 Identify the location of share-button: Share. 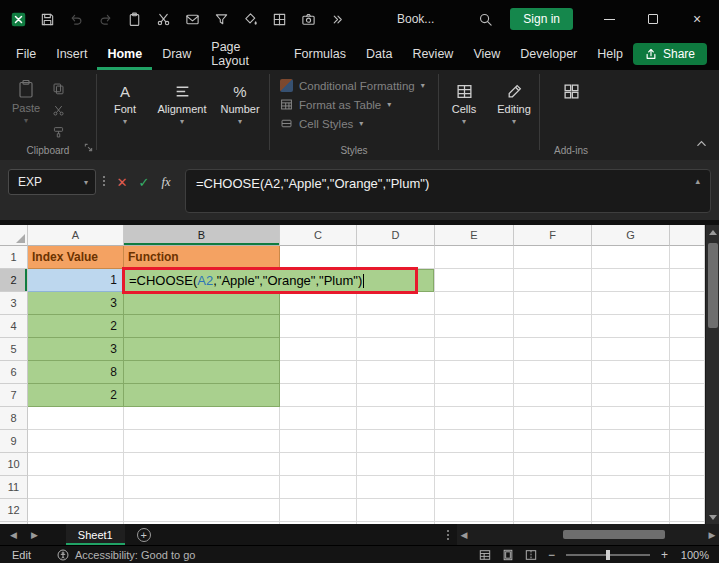
(670, 54).